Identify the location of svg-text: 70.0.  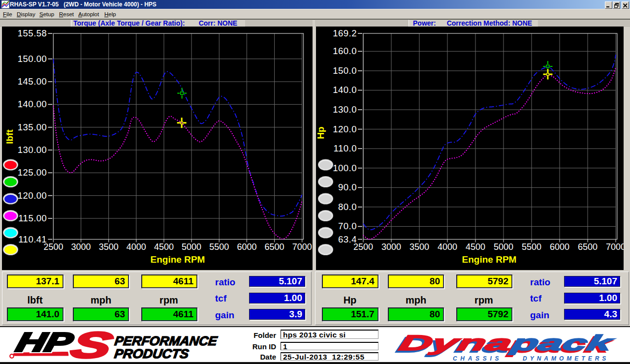
(347, 226).